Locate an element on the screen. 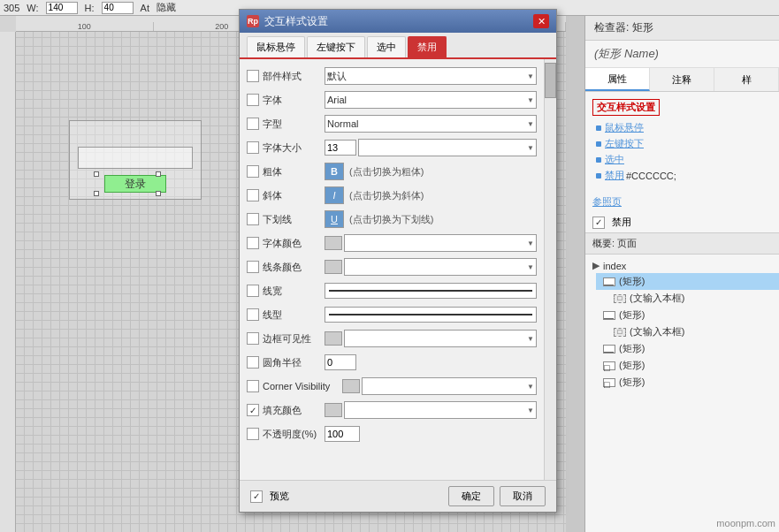  login-box: 登录 is located at coordinates (140, 164).